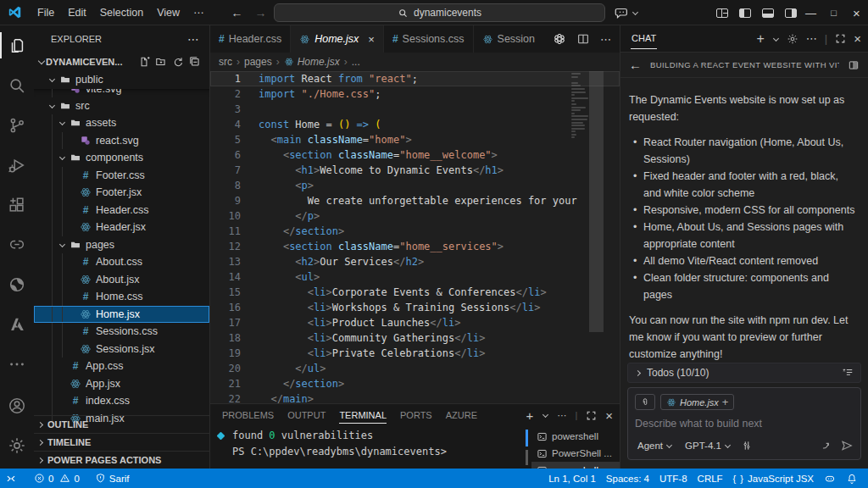 This screenshot has width=868, height=488. I want to click on panel-tab-output: OUTPUT, so click(307, 415).